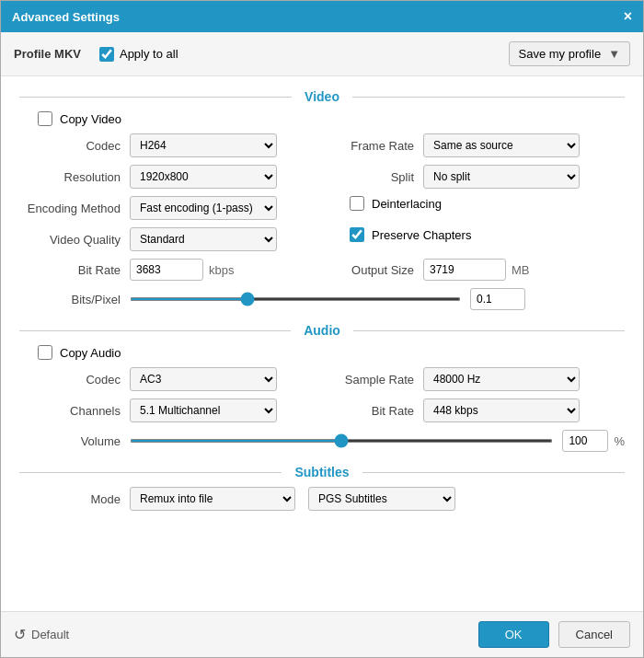 The height and width of the screenshot is (658, 644). I want to click on encoding-col: Encoding Method Fast encoding (1-pass)HQ…, so click(171, 212).